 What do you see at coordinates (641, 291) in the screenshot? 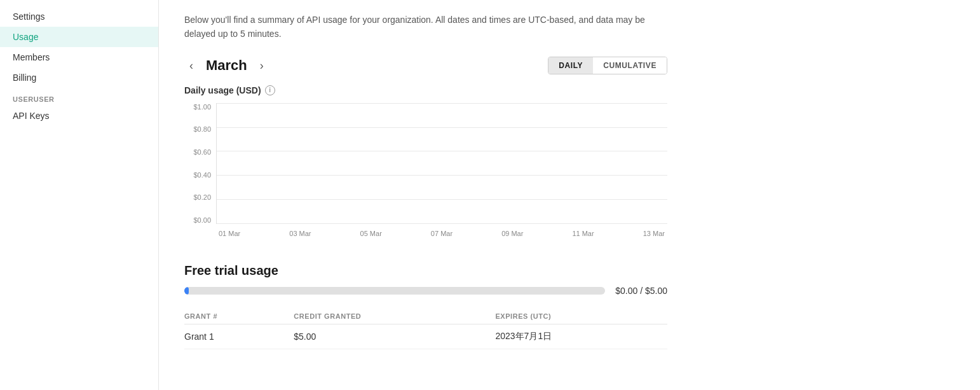
I see `progress-amount-label: $0.00 / $5.00` at bounding box center [641, 291].